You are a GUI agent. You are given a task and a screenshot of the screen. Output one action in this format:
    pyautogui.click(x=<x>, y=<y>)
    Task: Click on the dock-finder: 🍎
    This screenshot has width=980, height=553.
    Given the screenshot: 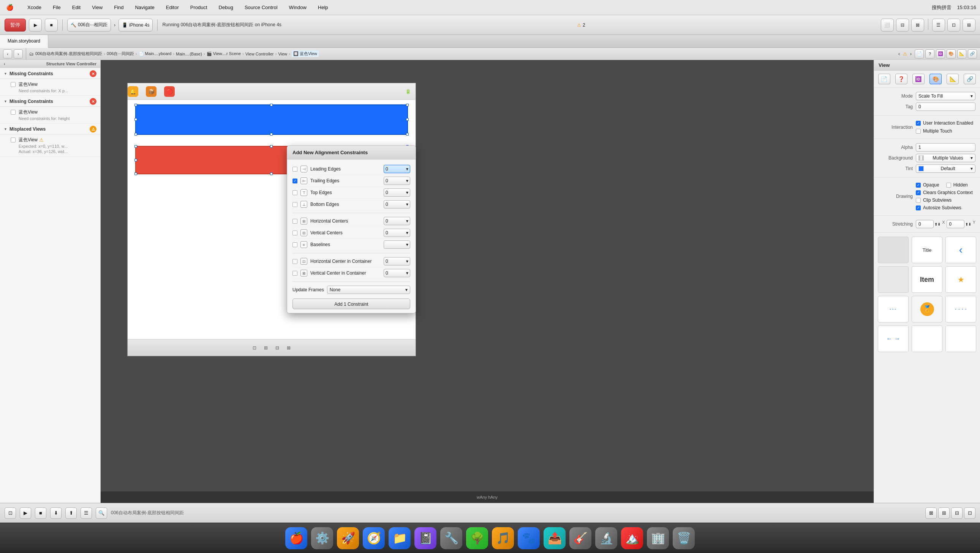 What is the action you would take?
    pyautogui.click(x=296, y=538)
    